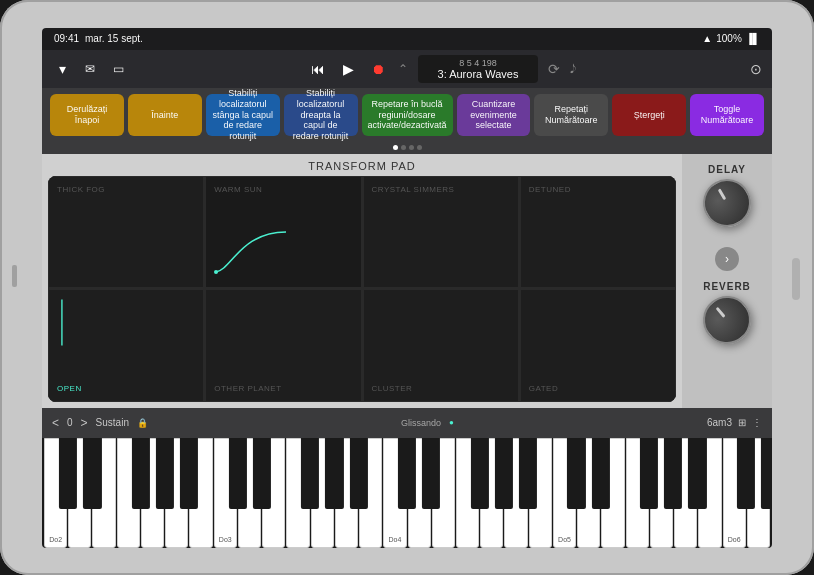 Image resolution: width=814 pixels, height=575 pixels. Describe the element at coordinates (478, 74) in the screenshot. I see `transport-name: 3: Aurora Waves` at that location.